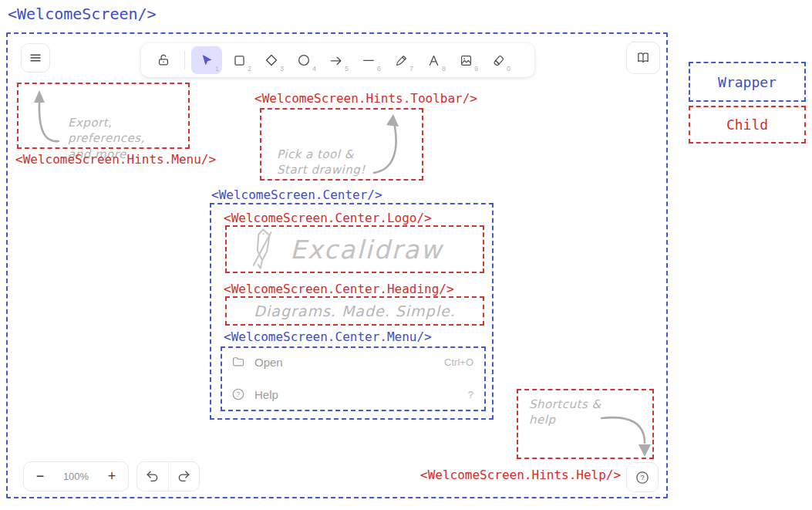  I want to click on tool-image: 9, so click(466, 60).